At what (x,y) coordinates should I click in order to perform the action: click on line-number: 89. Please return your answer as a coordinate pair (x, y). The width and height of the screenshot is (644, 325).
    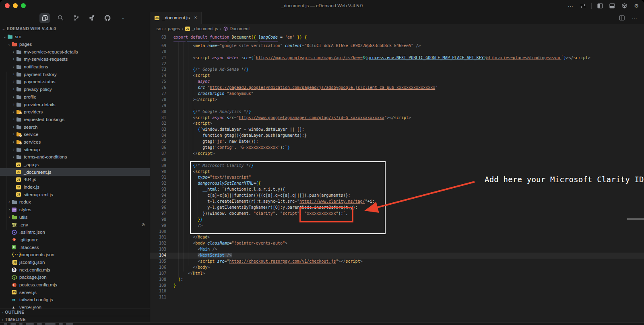
    Looking at the image, I should click on (158, 166).